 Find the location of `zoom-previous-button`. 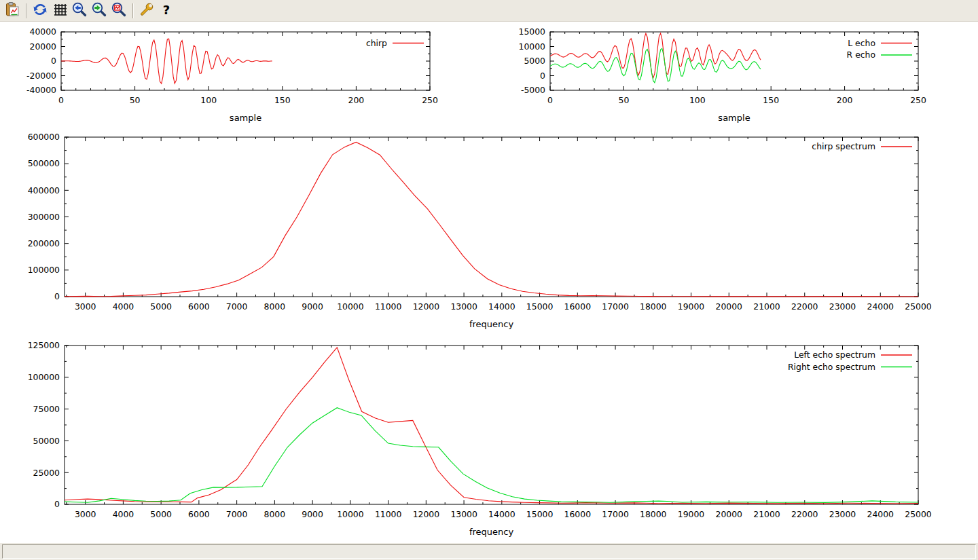

zoom-previous-button is located at coordinates (79, 11).